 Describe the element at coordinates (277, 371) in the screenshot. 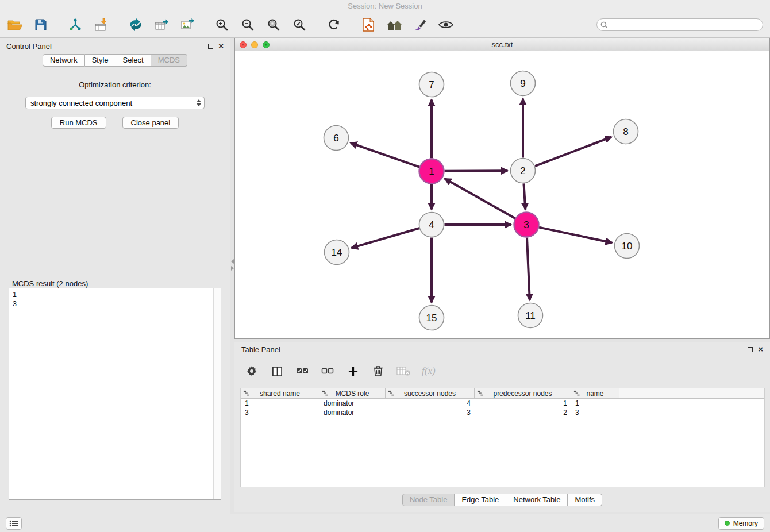

I see `show-columns-icon` at that location.